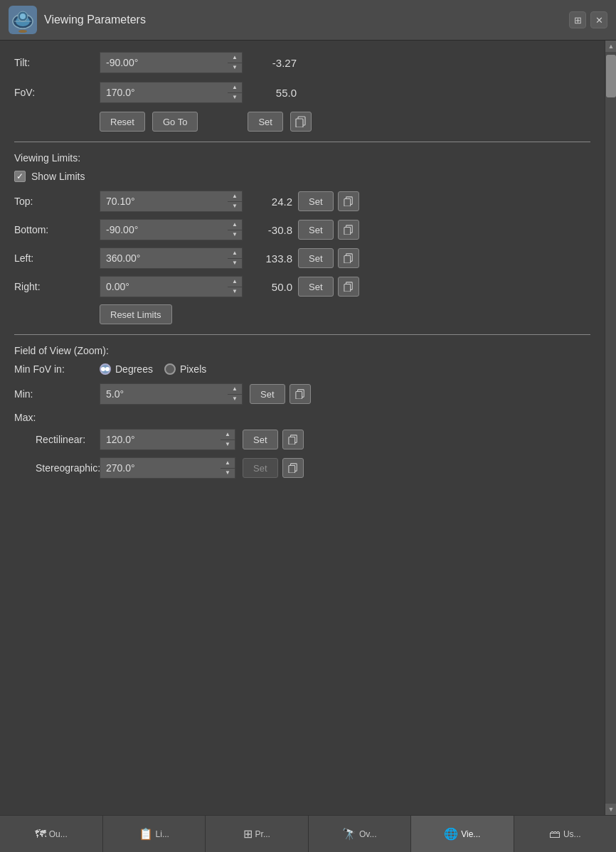 This screenshot has height=852, width=616. I want to click on tab-list-label: Li..., so click(162, 834).